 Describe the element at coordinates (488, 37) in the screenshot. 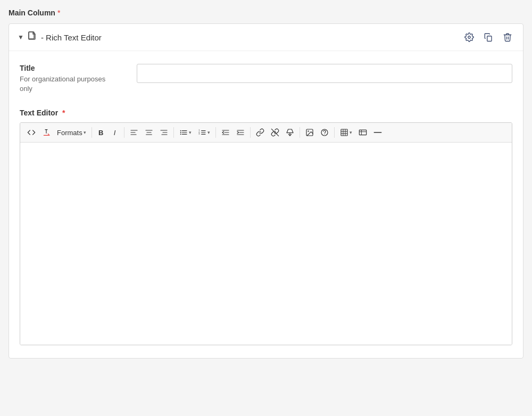

I see `widget-header-actions` at that location.